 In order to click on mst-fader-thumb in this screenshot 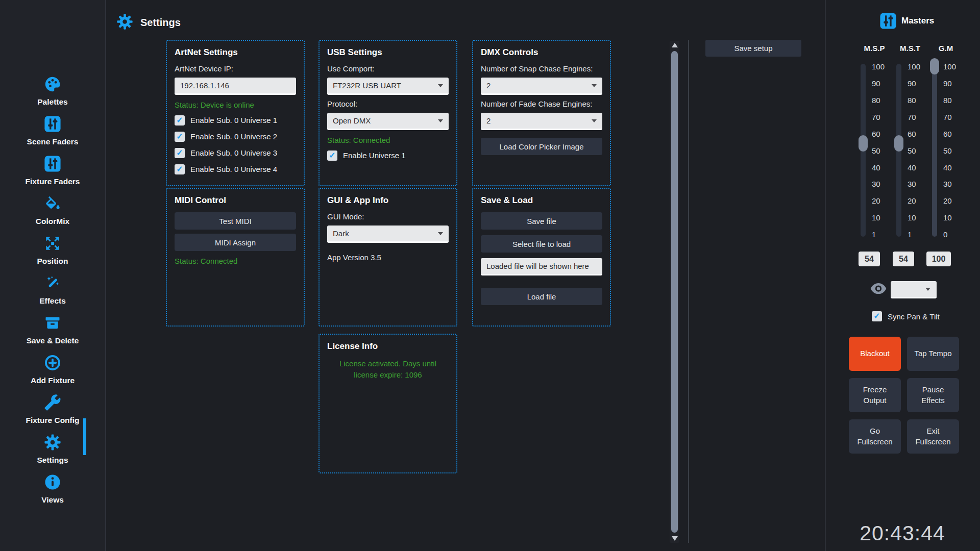, I will do `click(899, 143)`.